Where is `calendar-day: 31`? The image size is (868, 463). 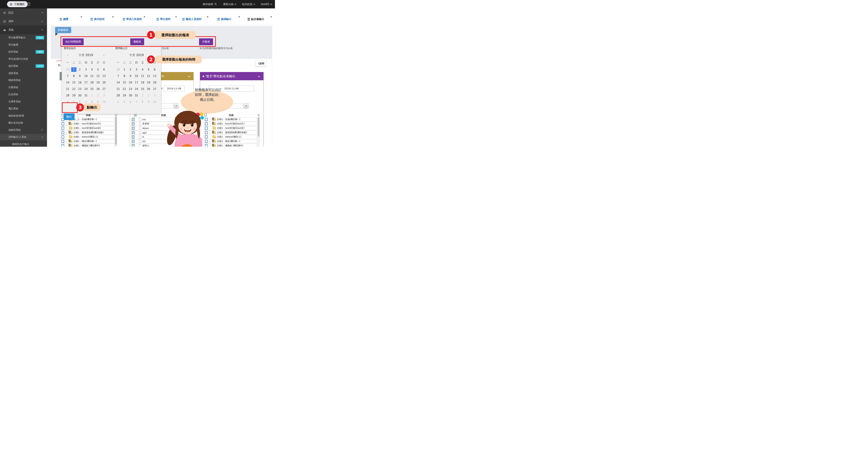 calendar-day: 31 is located at coordinates (86, 96).